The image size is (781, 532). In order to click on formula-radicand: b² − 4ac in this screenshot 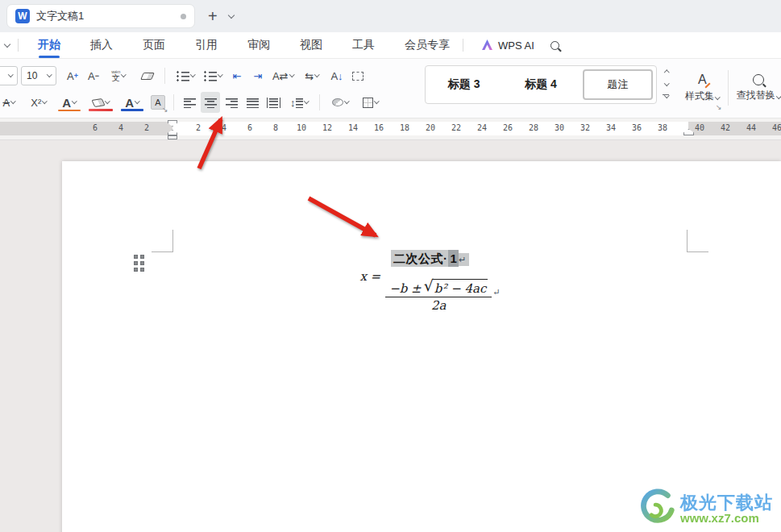, I will do `click(461, 287)`.